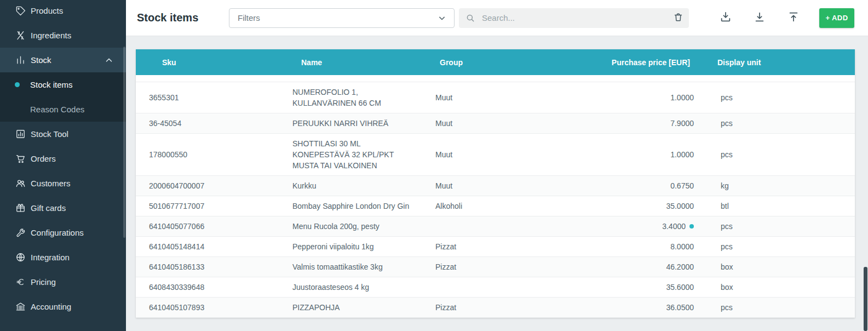 The height and width of the screenshot is (331, 868). Describe the element at coordinates (50, 183) in the screenshot. I see `sidebar-item-label: Customers` at that location.